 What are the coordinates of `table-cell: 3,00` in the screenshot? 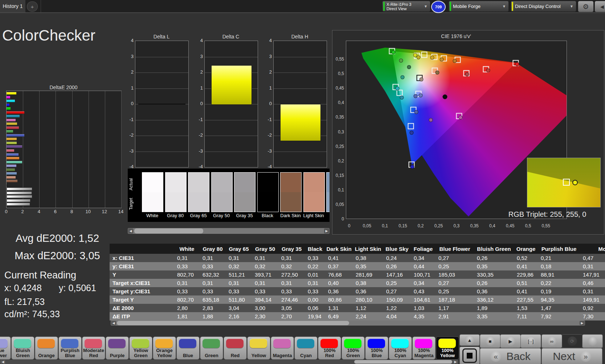 It's located at (265, 308).